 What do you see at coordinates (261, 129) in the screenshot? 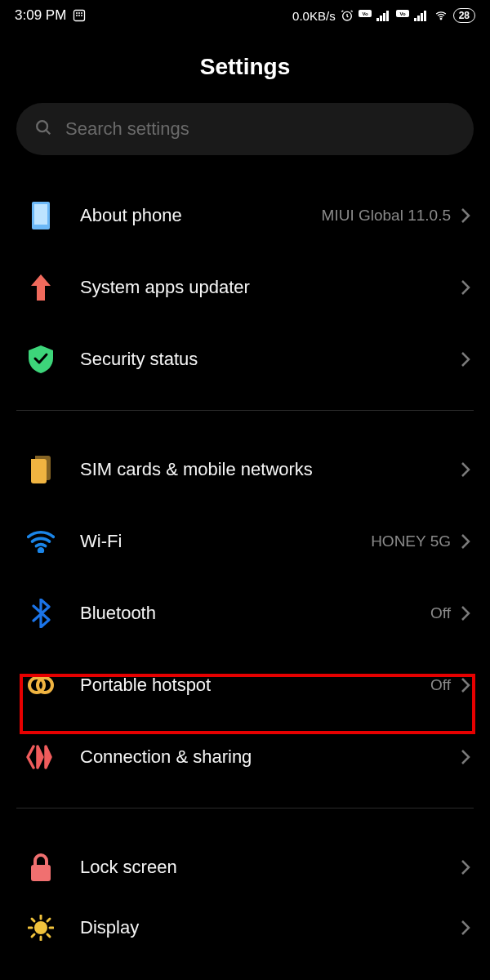
I see `search-input` at bounding box center [261, 129].